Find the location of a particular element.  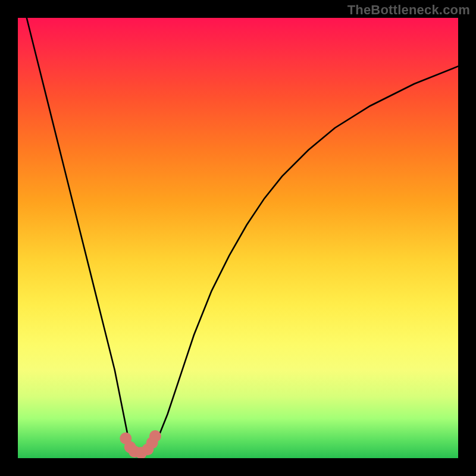

marker-group is located at coordinates (140, 444).